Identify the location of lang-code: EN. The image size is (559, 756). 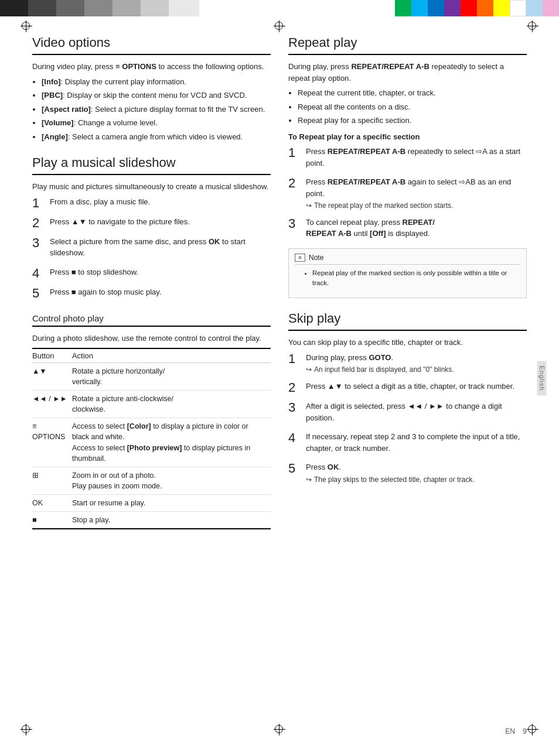
(510, 731).